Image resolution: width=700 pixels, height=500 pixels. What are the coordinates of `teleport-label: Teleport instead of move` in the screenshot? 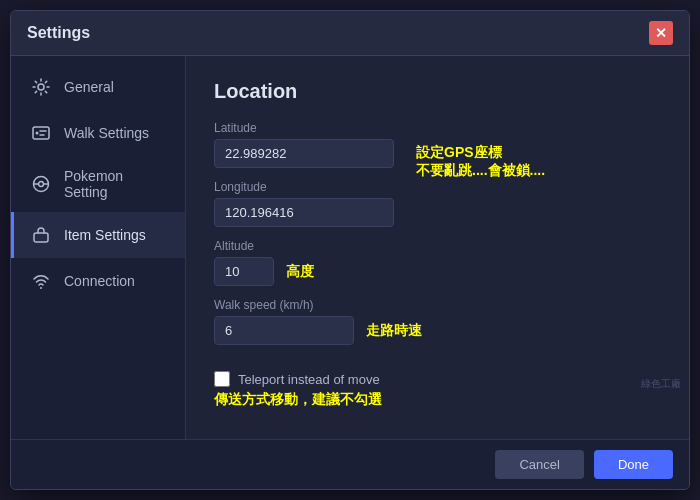 It's located at (309, 380).